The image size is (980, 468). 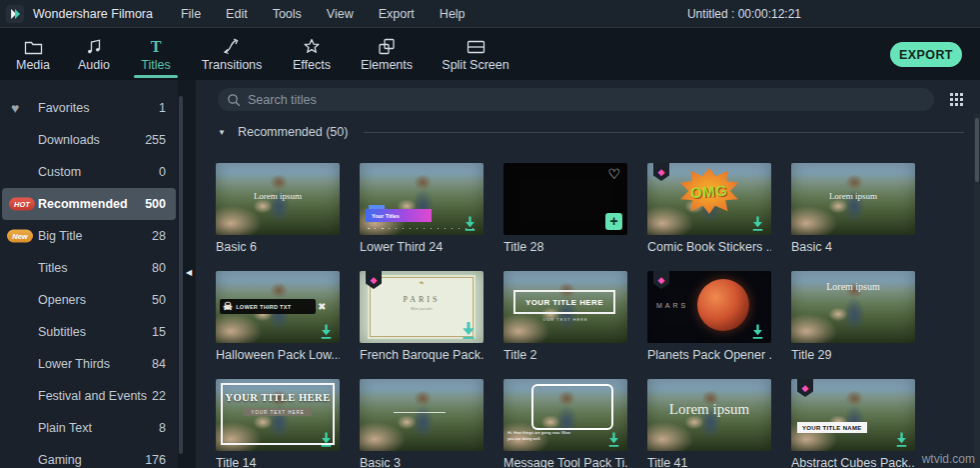 I want to click on mars-planet-graphic, so click(x=723, y=305).